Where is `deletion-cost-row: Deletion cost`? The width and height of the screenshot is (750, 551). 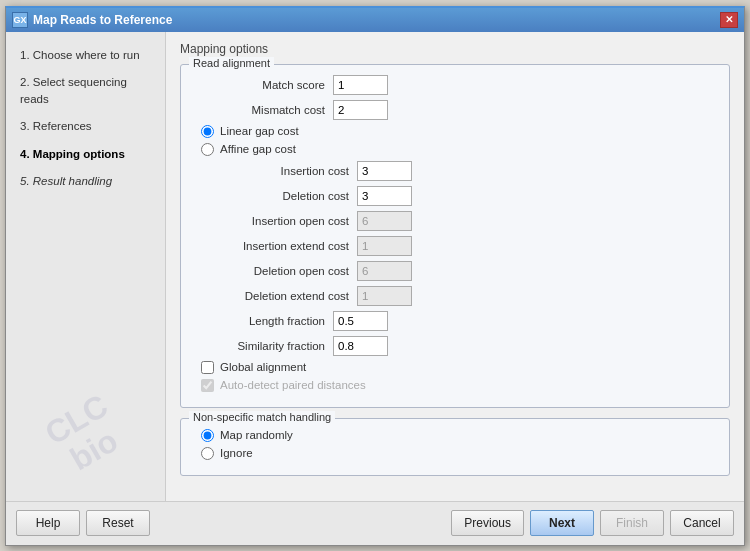 deletion-cost-row: Deletion cost is located at coordinates (467, 196).